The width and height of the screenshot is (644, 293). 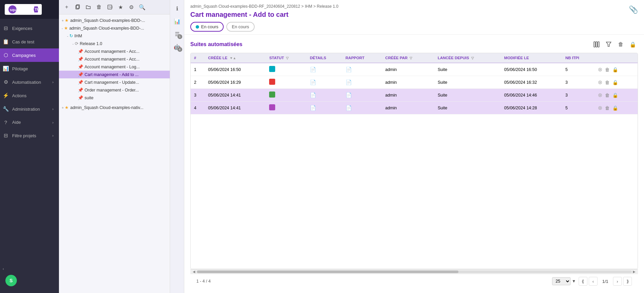 I want to click on per-page-dropdown: 25 50 100, so click(x=561, y=281).